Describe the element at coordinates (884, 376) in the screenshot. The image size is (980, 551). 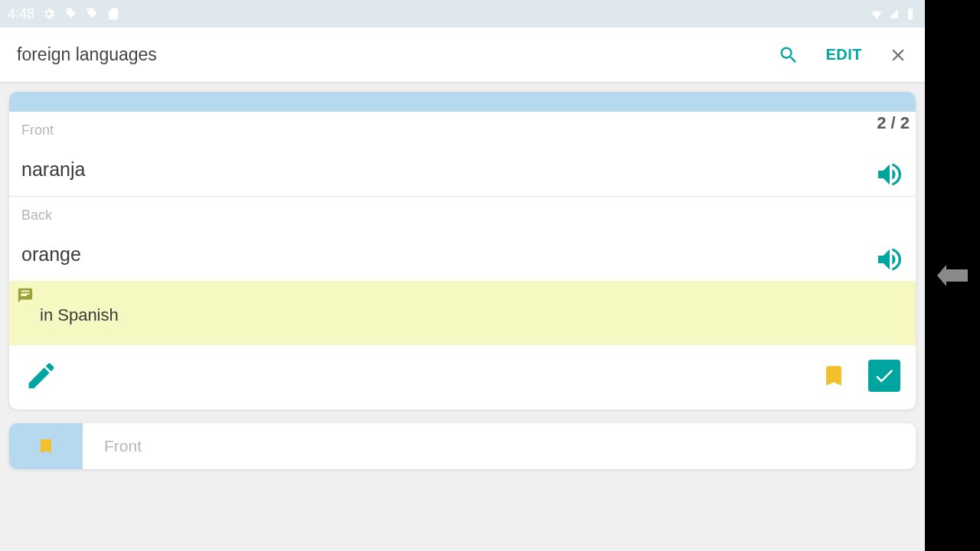
I see `done-checkbox` at that location.